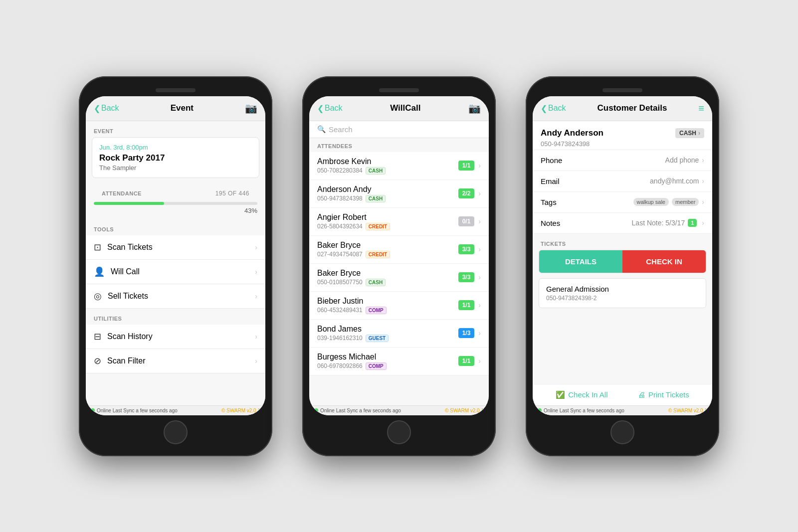 The width and height of the screenshot is (798, 532). I want to click on utilities-section-label: UTILITIES, so click(176, 317).